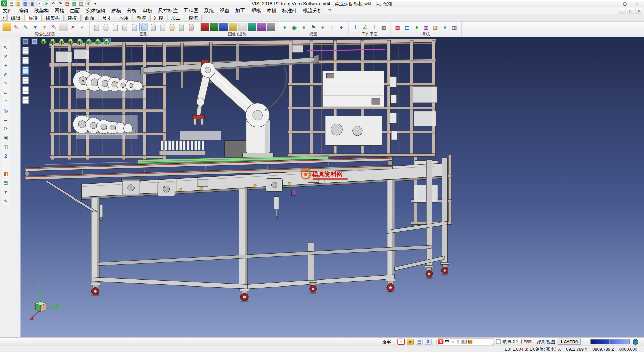 The image size is (644, 352). I want to click on tab-standard: 标准, so click(33, 18).